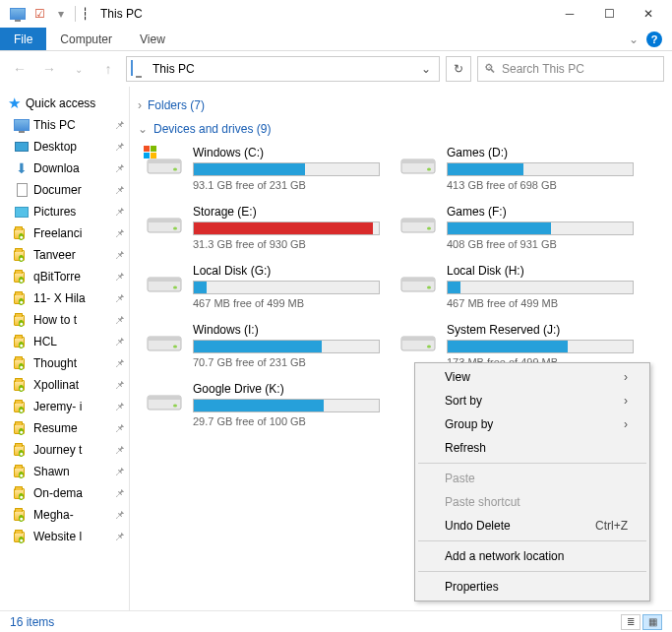 The width and height of the screenshot is (672, 632). What do you see at coordinates (532, 526) in the screenshot?
I see `context-menu-item: Undo DeleteCtrl+Z` at bounding box center [532, 526].